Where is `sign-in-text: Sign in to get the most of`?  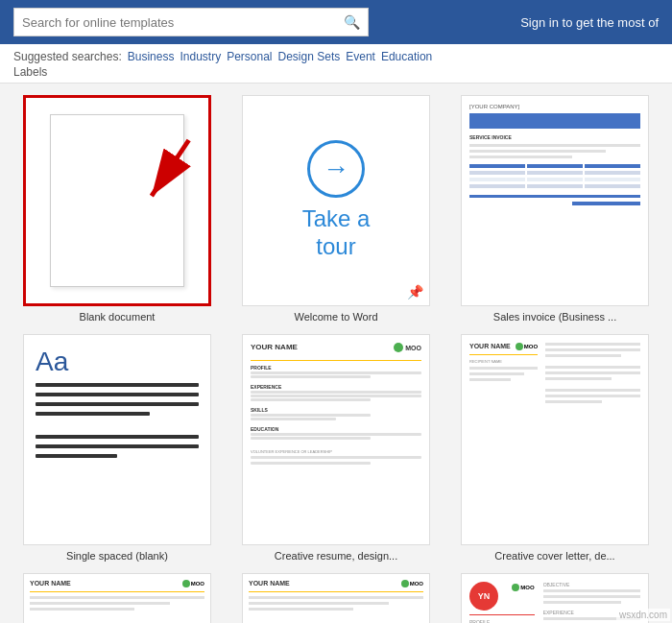
sign-in-text: Sign in to get the most of is located at coordinates (589, 23).